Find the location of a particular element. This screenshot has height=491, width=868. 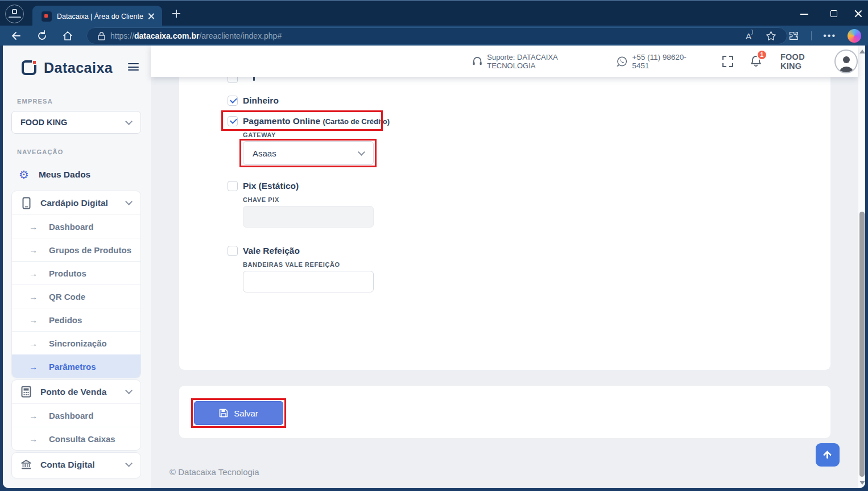

pagamento-online-label: Pagamento Online (Cartão de Crédito) is located at coordinates (316, 121).